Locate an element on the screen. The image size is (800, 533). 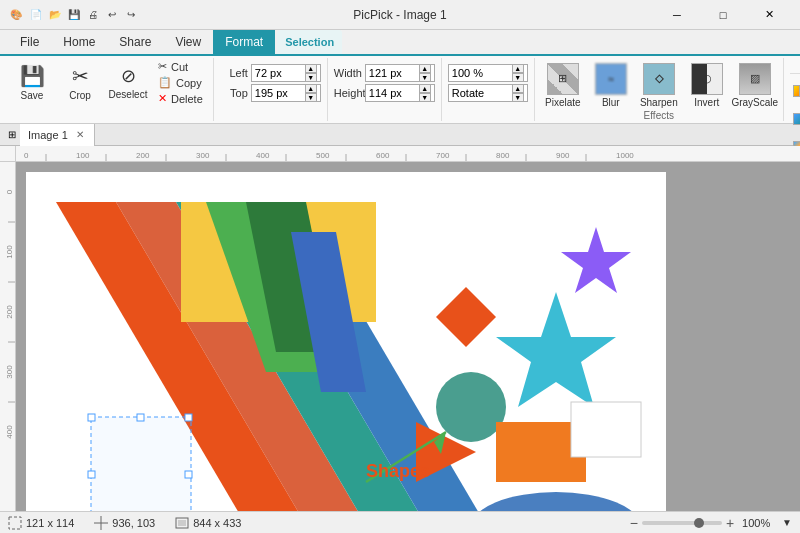
height-up: ▲ is located at coordinates (425, 88).